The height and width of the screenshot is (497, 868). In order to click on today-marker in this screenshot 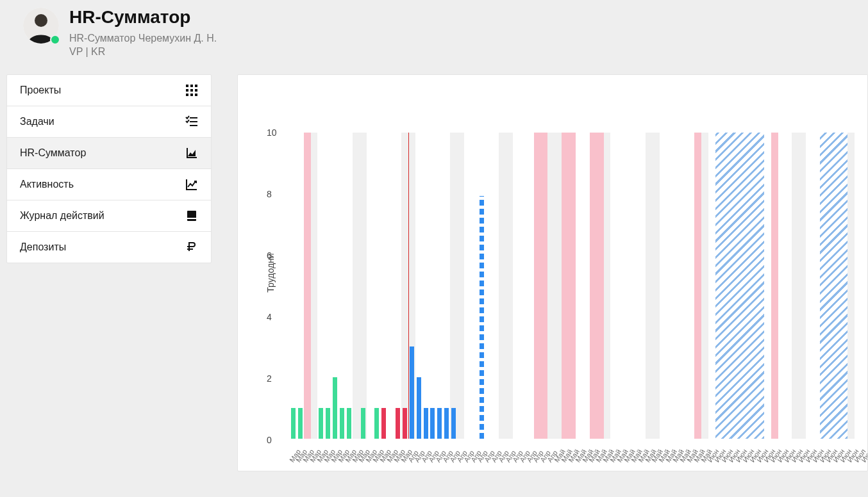, I will do `click(409, 286)`.